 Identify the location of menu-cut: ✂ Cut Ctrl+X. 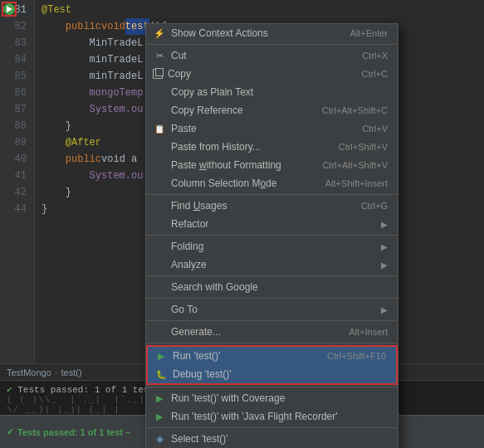
(272, 56).